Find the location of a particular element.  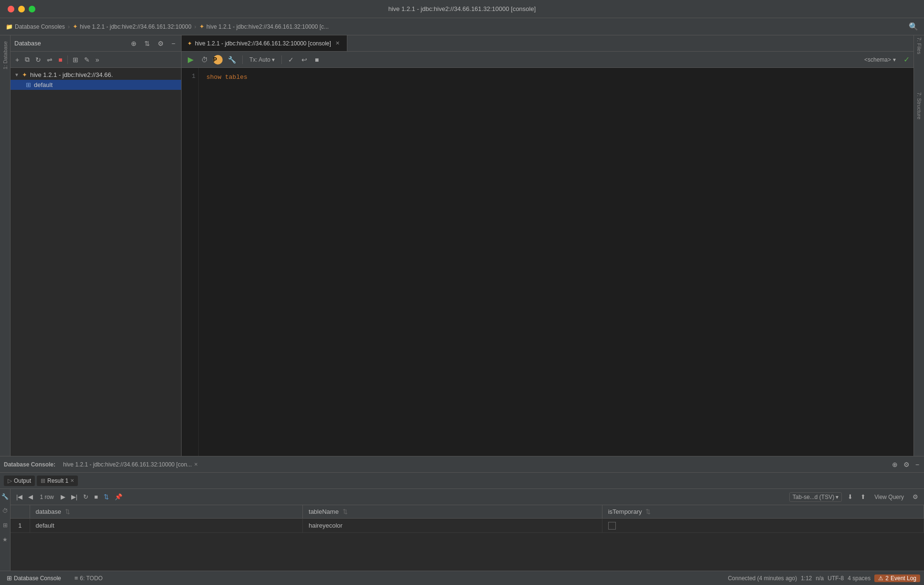

run-button: ▶ is located at coordinates (191, 59).